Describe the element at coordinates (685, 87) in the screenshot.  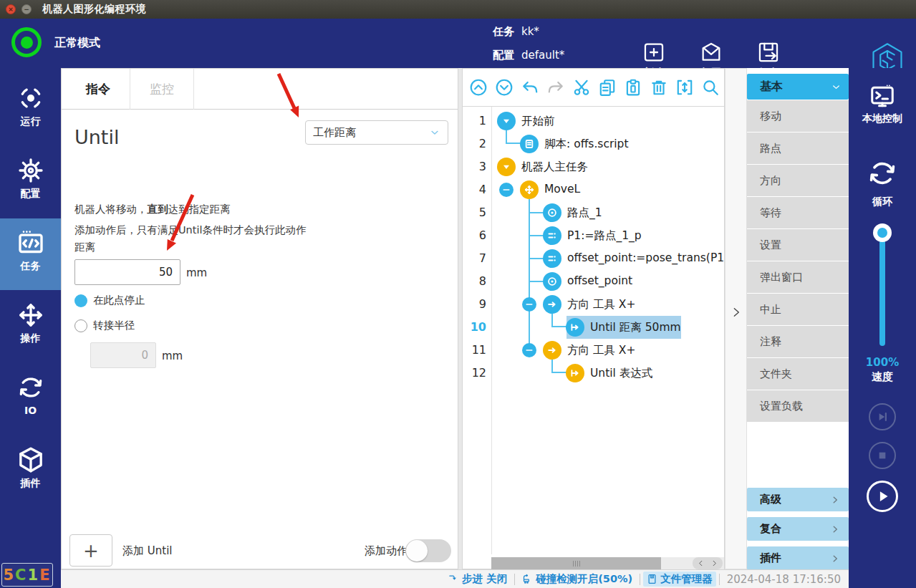
I see `fit-icon` at that location.